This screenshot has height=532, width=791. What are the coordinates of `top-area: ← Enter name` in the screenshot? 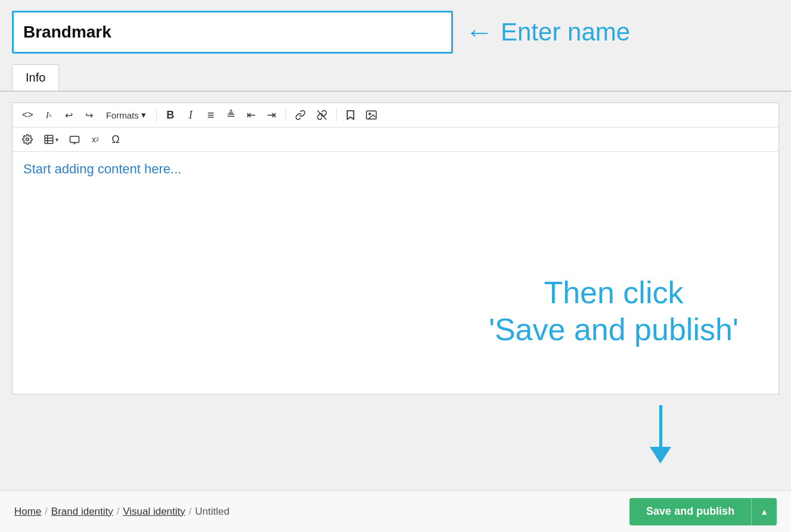 It's located at (396, 27).